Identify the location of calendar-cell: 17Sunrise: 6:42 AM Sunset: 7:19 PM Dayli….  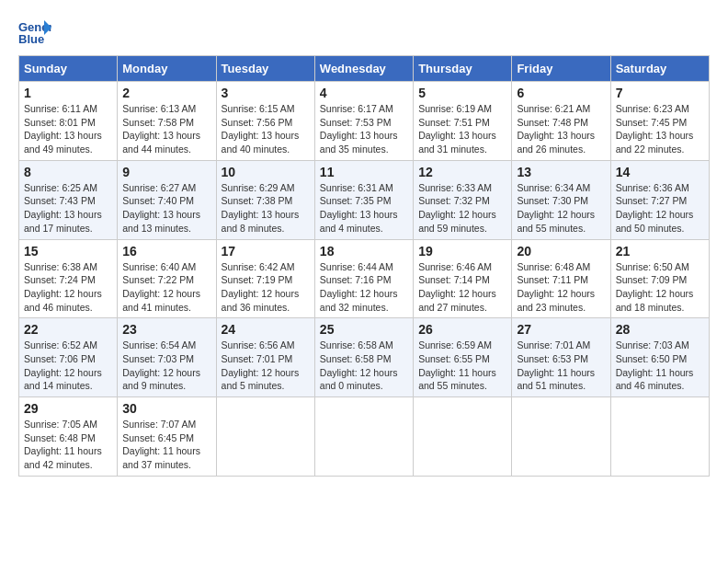
(265, 279).